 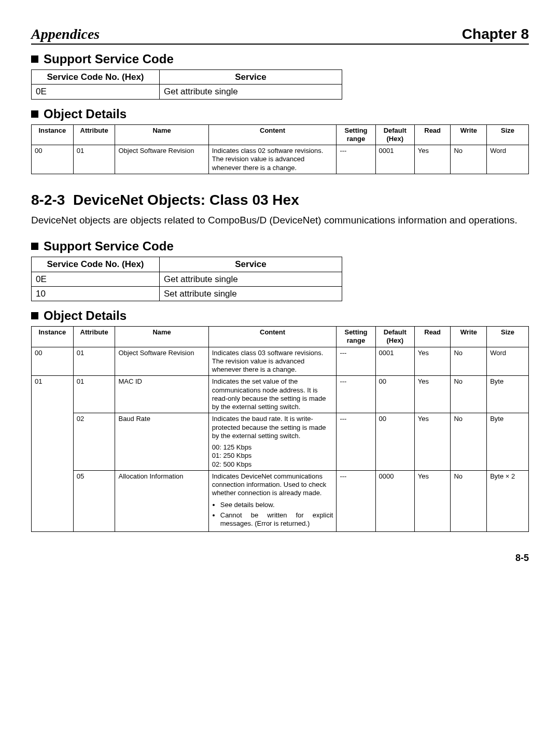 I want to click on heading-object-details-2: Object Details, so click(x=280, y=316).